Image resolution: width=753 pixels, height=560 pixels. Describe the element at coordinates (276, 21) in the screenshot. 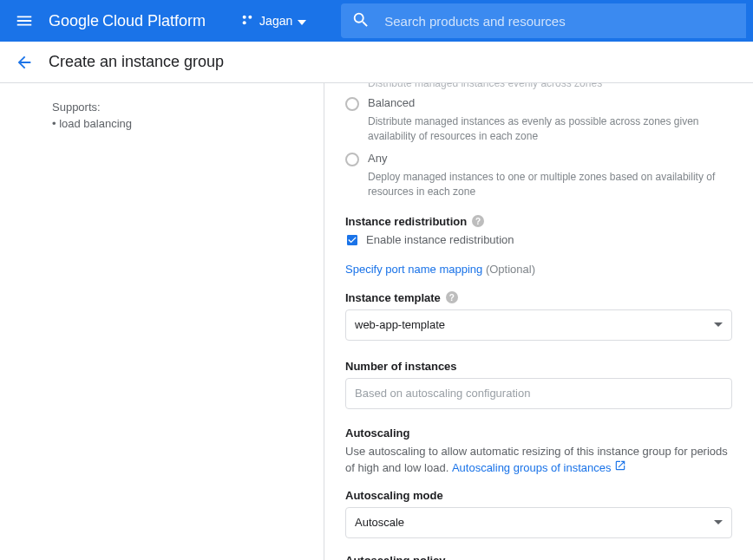

I see `project-name: Jagan` at that location.